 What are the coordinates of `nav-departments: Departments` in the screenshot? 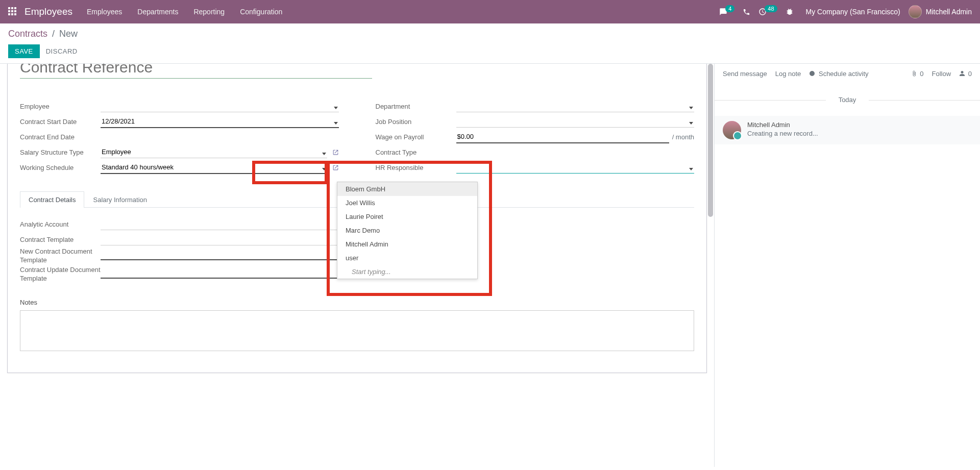 It's located at (158, 12).